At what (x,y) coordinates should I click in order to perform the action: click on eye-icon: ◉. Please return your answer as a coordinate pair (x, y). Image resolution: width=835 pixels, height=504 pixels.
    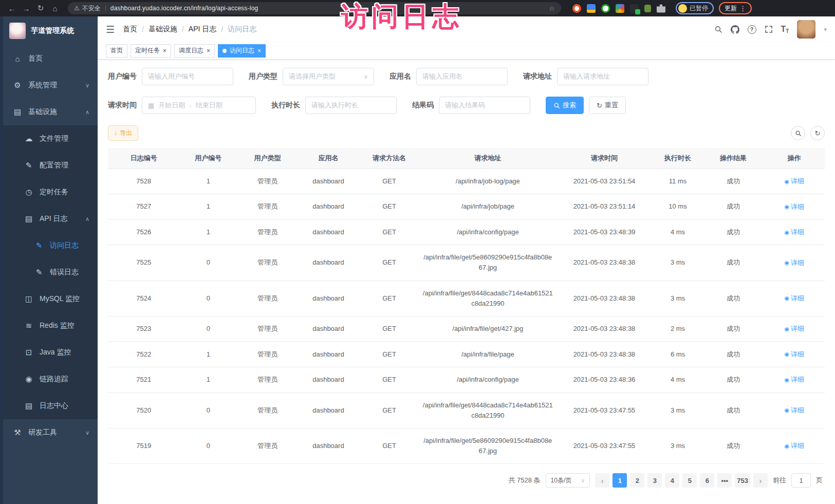
    Looking at the image, I should click on (787, 232).